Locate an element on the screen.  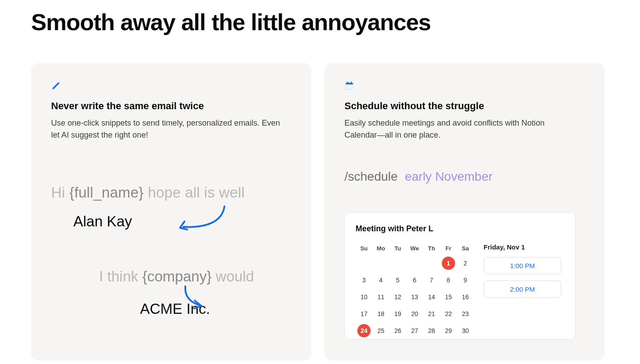
calendar-day: 2 is located at coordinates (465, 263).